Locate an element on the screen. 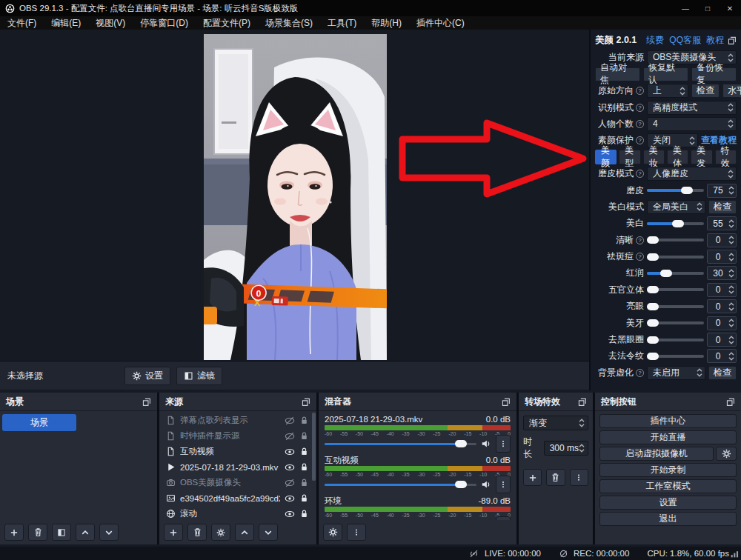 This screenshot has height=560, width=741. dark-circles-slider is located at coordinates (676, 340).